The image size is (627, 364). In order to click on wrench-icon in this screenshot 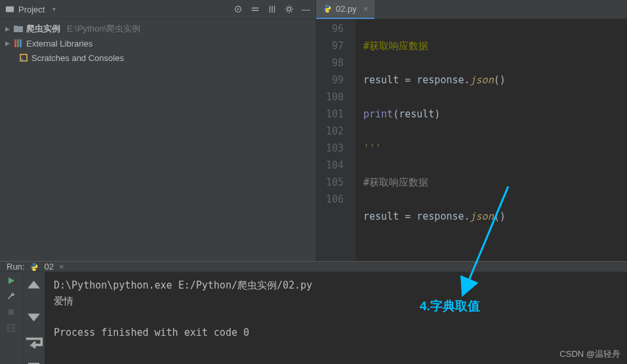, I will do `click(11, 296)`.